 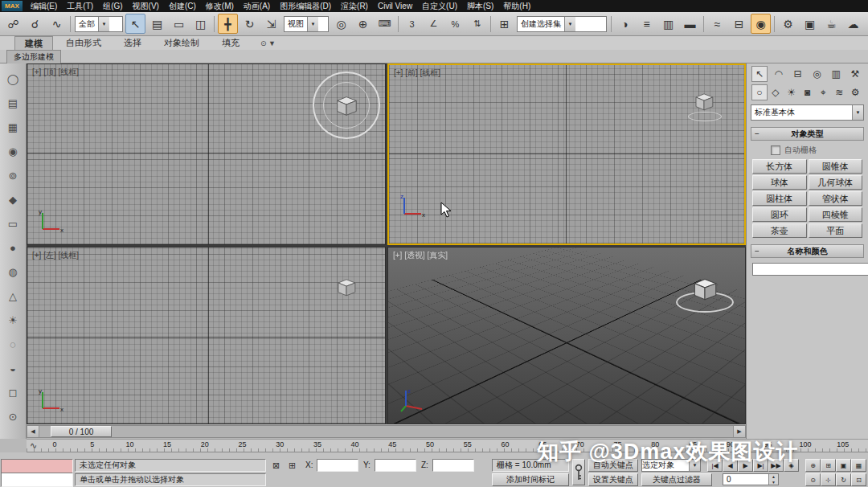 What do you see at coordinates (13, 416) in the screenshot?
I see `modeling-tool-icon: ⊙` at bounding box center [13, 416].